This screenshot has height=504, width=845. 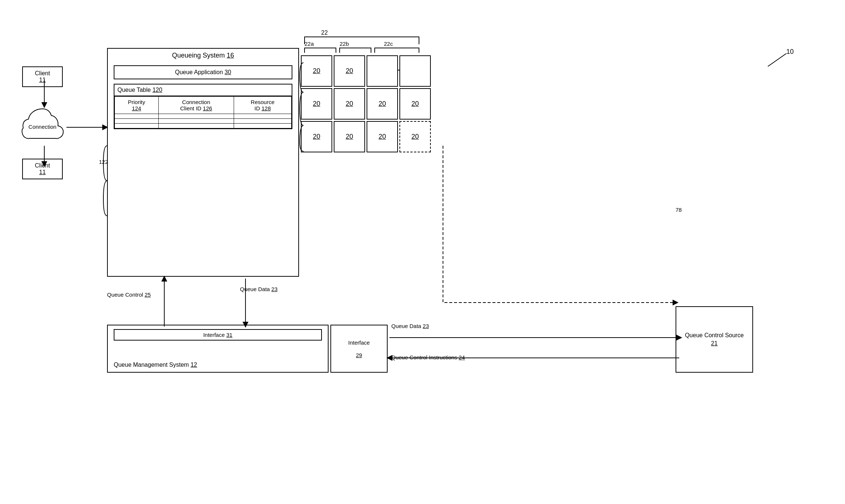 I want to click on resource-cell-r1c3, so click(x=382, y=71).